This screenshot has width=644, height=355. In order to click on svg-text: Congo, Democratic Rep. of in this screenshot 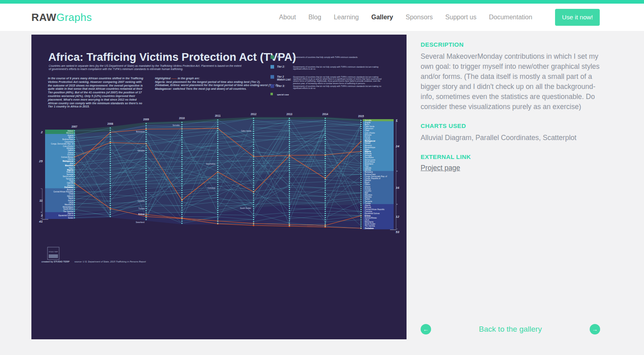, I will do `click(62, 144)`.